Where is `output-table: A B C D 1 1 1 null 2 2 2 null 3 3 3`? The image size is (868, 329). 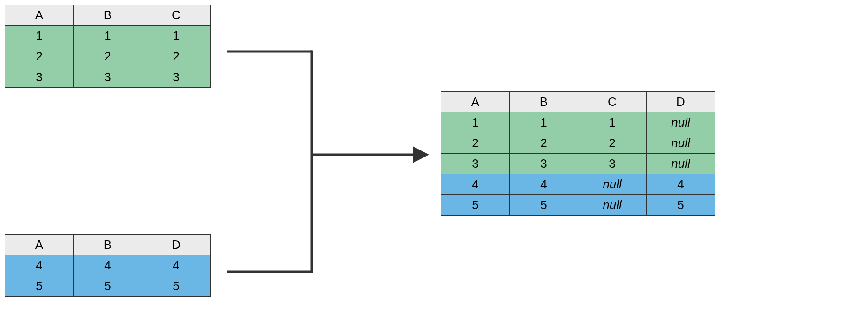 output-table: A B C D 1 1 1 null 2 2 2 null 3 3 3 is located at coordinates (578, 154).